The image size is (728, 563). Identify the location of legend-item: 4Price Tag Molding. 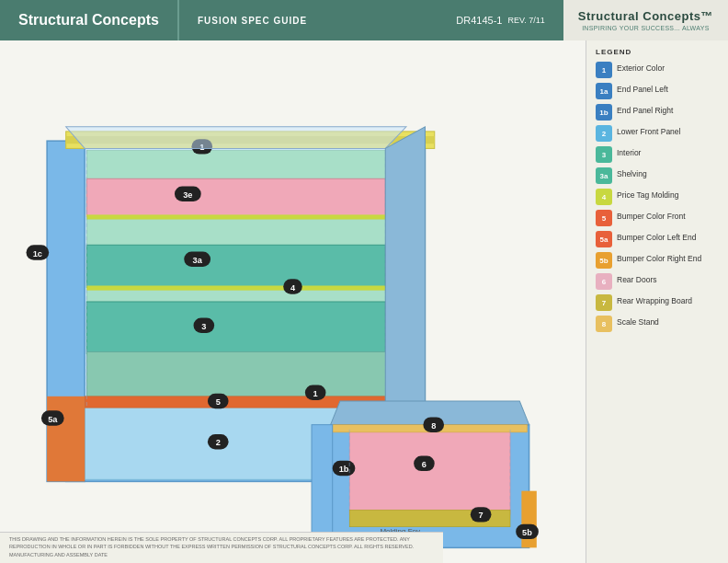
(657, 197).